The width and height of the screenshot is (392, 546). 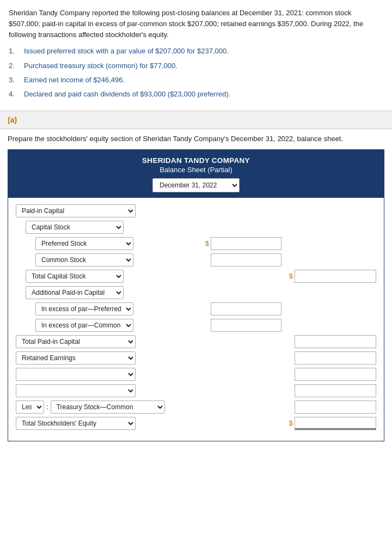 What do you see at coordinates (196, 73) in the screenshot?
I see `transaction-list: 1. Issued preferred stock with a par val…` at bounding box center [196, 73].